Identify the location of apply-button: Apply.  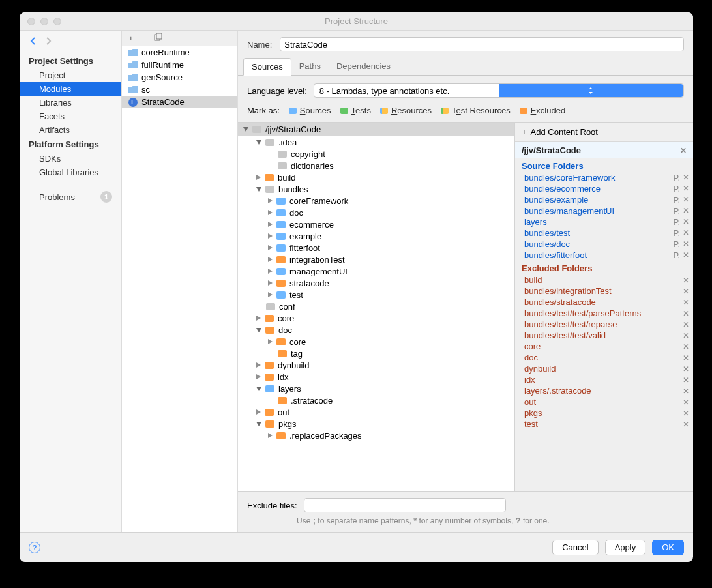
(626, 548).